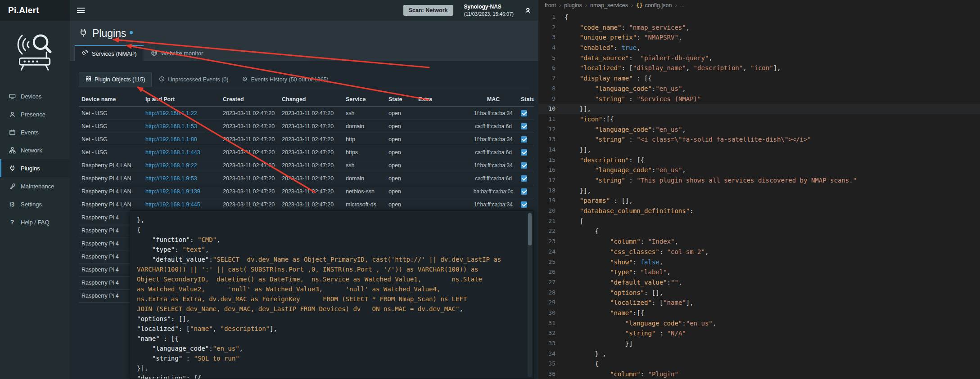 The height and width of the screenshot is (379, 980). I want to click on sidebar-toggle-button, so click(81, 10).